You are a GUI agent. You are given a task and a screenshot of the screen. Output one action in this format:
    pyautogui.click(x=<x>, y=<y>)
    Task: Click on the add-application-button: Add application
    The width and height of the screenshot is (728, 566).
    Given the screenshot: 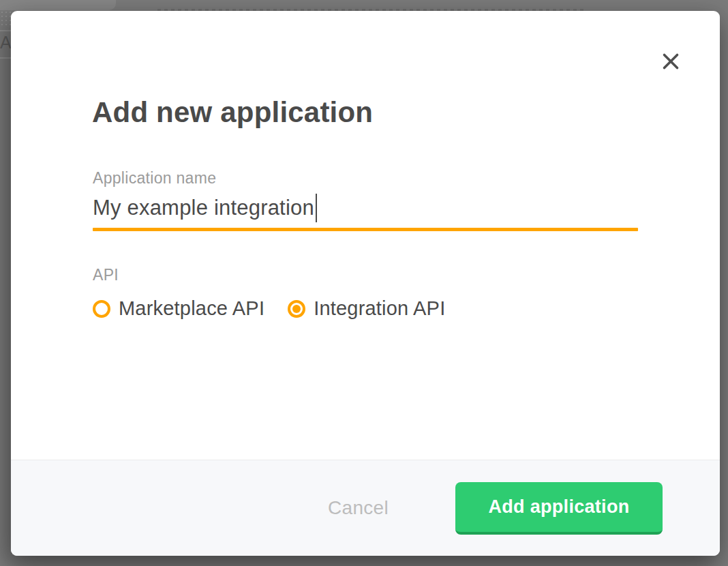 What is the action you would take?
    pyautogui.click(x=559, y=509)
    